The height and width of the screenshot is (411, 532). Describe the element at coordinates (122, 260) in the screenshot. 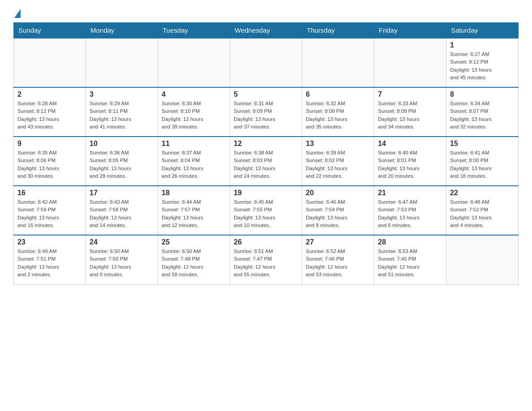

I see `calendar-day-cell: 24Sunrise: 6:50 AM Sunset: 7:50 PM Dayli…` at that location.